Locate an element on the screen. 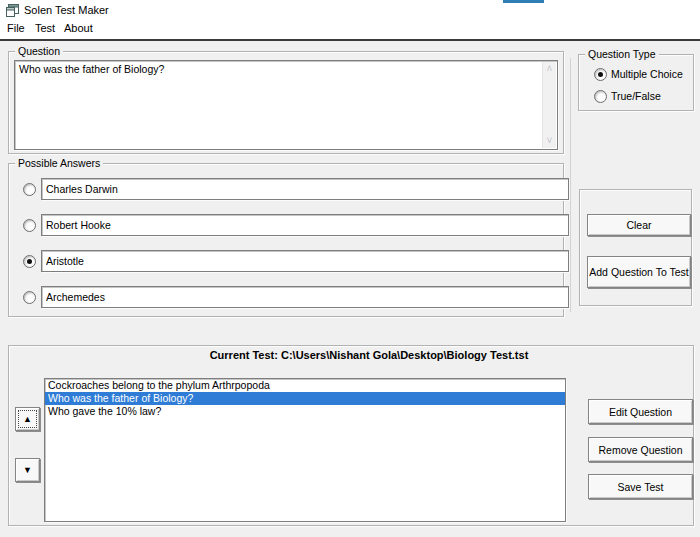  question-text: Who was the father of Biology? is located at coordinates (92, 69).